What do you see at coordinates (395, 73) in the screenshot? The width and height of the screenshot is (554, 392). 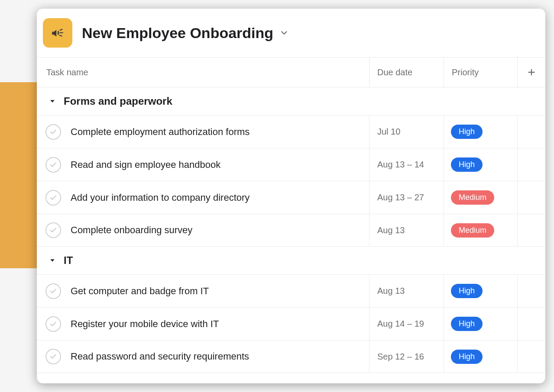 I see `column-due-label: Due date` at bounding box center [395, 73].